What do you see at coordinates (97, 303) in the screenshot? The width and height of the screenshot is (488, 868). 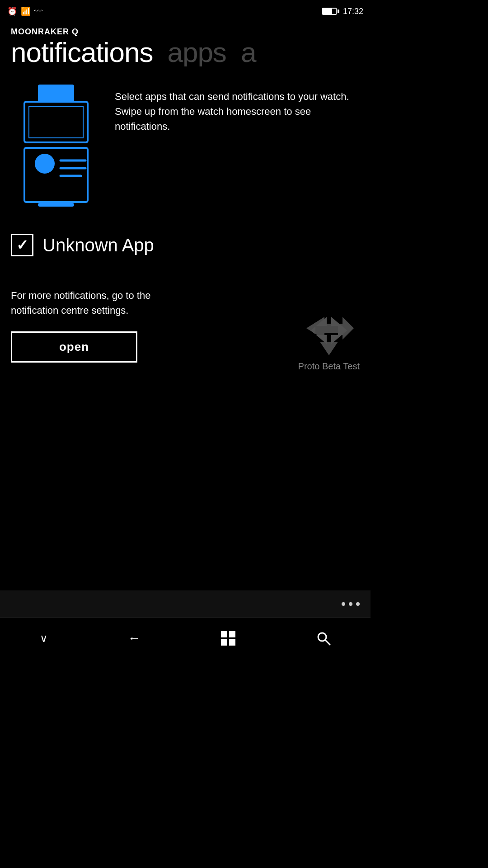 I see `footer-info-text: For more notifications, go to the notifi…` at bounding box center [97, 303].